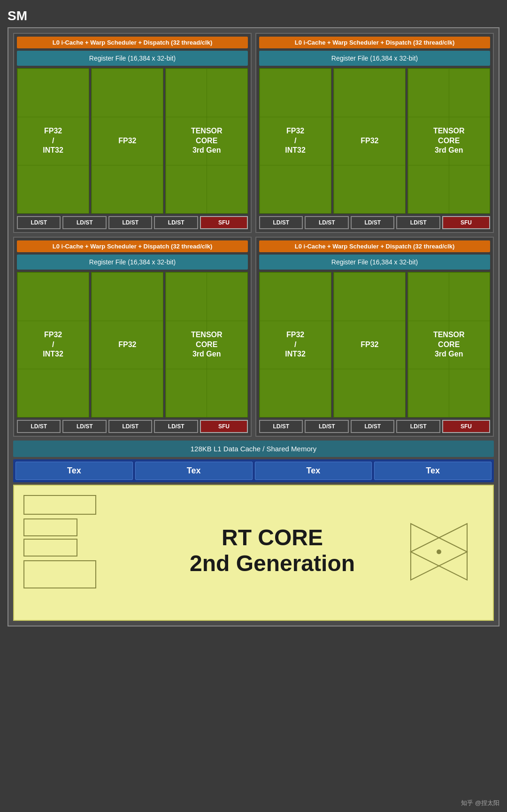  What do you see at coordinates (224, 223) in the screenshot?
I see `sfu-1: SFU` at bounding box center [224, 223].